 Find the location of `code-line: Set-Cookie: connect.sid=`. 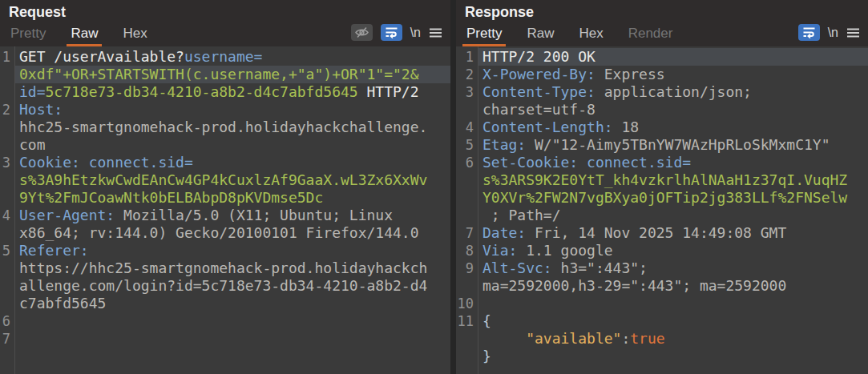

code-line: Set-Cookie: connect.sid= is located at coordinates (673, 163).